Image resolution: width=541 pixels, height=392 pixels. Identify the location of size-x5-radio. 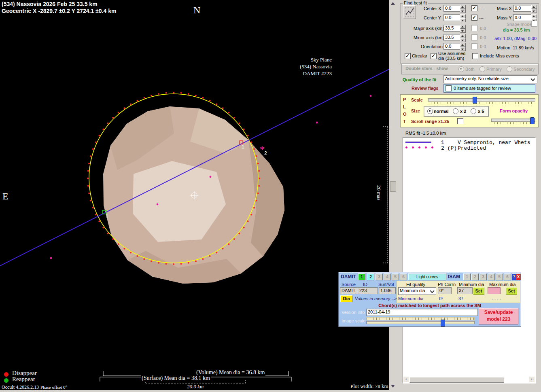
(473, 111).